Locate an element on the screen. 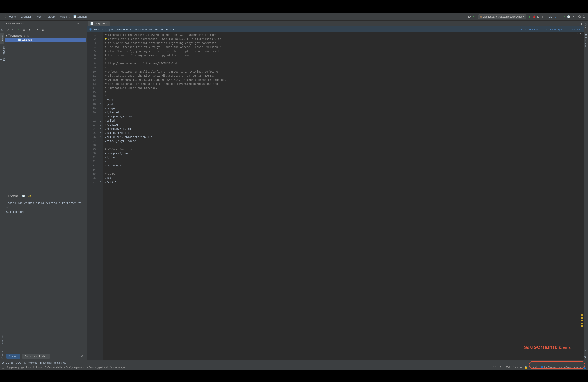 The width and height of the screenshot is (588, 382). indent-settings: 4 spaces is located at coordinates (517, 367).